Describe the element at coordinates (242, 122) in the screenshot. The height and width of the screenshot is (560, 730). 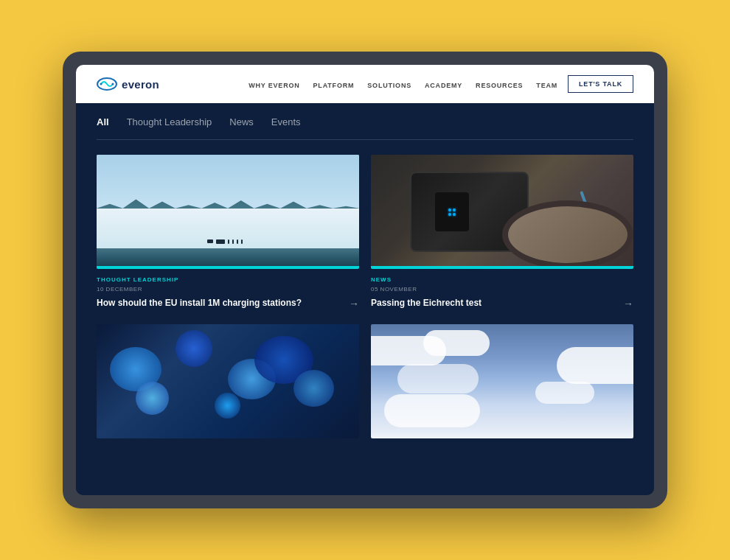
I see `filter-tab-news: News` at that location.